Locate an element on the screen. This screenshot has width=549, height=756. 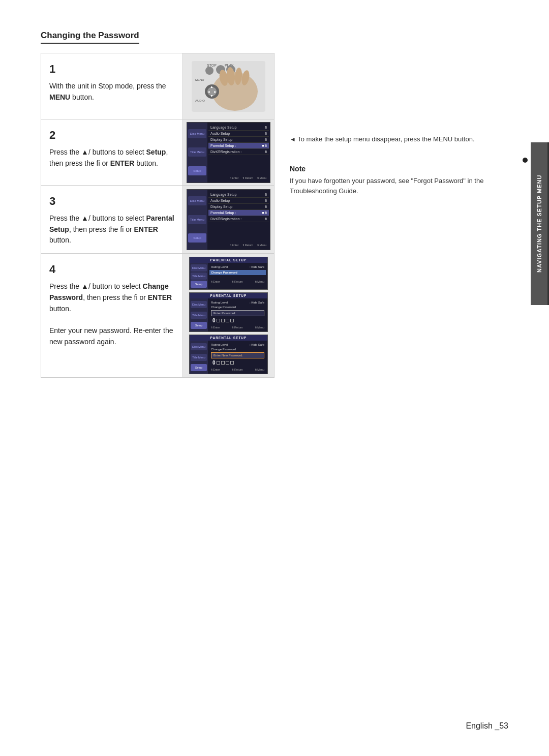
setup-p2: Setup is located at coordinates (199, 325).